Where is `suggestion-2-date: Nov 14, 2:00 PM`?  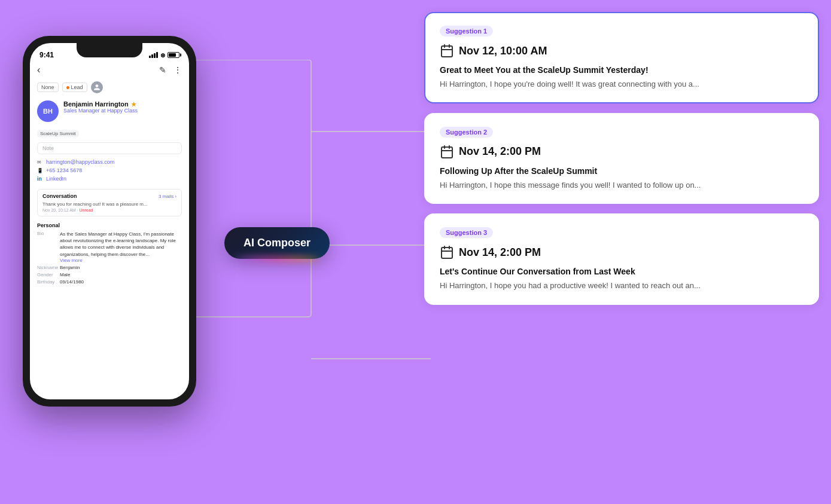
suggestion-2-date: Nov 14, 2:00 PM is located at coordinates (622, 152).